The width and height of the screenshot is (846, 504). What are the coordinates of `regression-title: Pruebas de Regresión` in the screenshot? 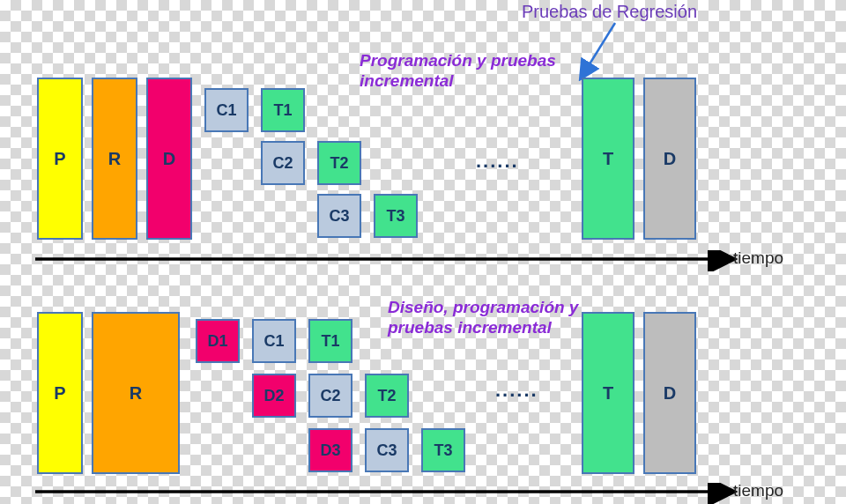 It's located at (610, 12).